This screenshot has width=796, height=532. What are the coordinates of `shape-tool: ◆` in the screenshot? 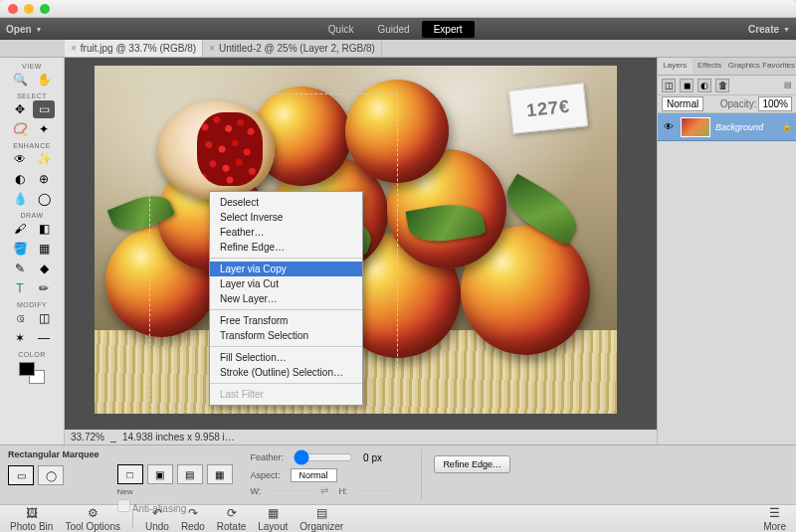 It's located at (44, 268).